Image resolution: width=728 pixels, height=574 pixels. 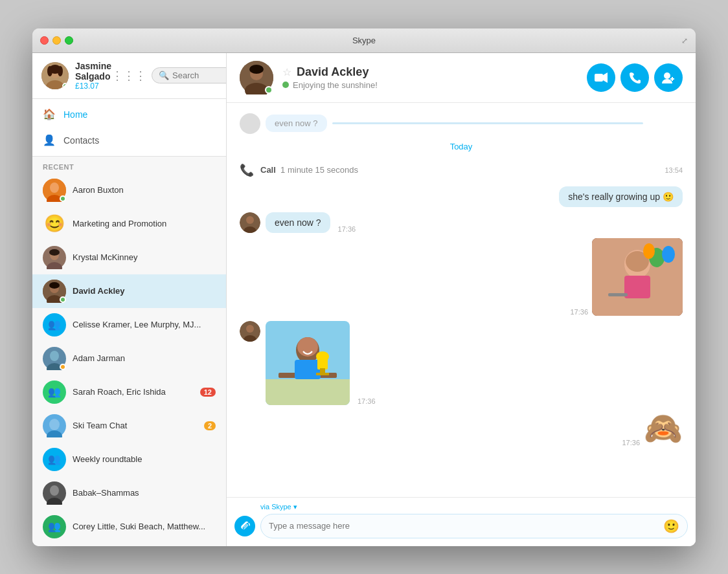 I want to click on via-skype-label: via Skype ▾, so click(x=474, y=507).